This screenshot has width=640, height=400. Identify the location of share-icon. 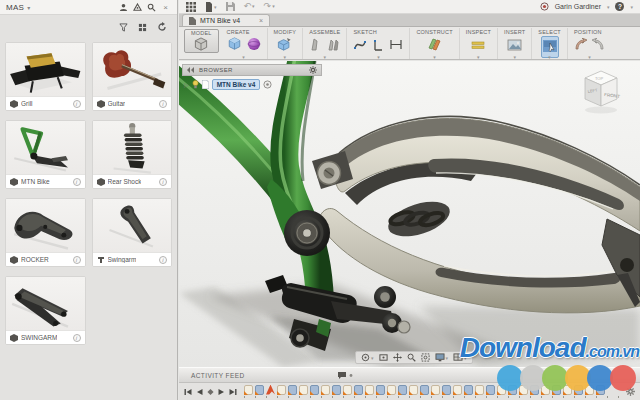
(138, 8).